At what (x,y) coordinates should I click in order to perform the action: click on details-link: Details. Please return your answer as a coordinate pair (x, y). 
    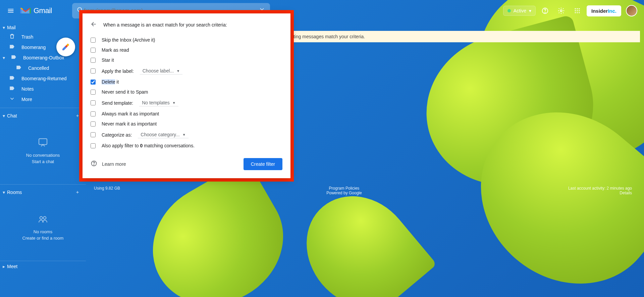
    Looking at the image, I should click on (600, 193).